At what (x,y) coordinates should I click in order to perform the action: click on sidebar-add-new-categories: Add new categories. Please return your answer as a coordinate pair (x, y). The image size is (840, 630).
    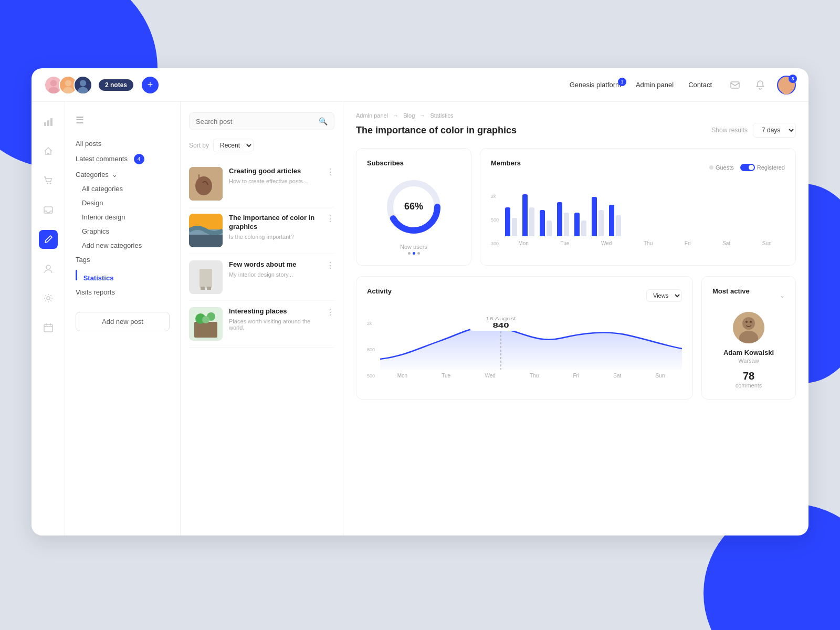
    Looking at the image, I should click on (126, 246).